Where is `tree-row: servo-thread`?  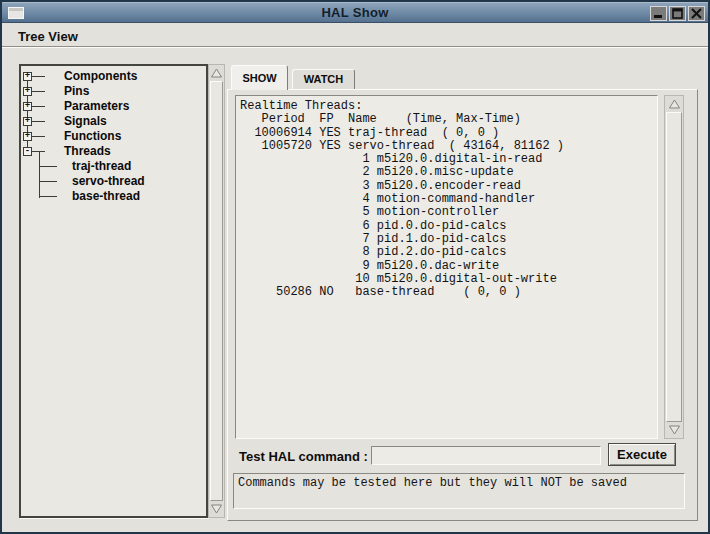
tree-row: servo-thread is located at coordinates (114, 182).